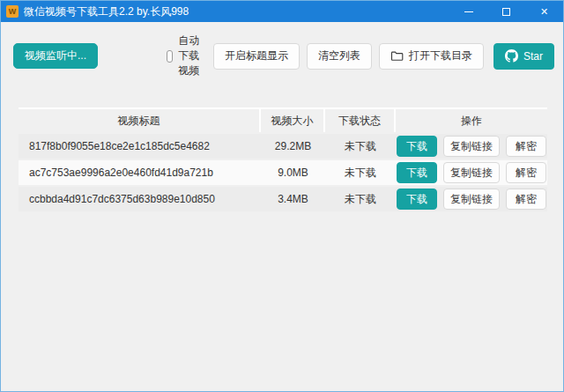  Describe the element at coordinates (523, 56) in the screenshot. I see `github-star-button: Star` at that location.